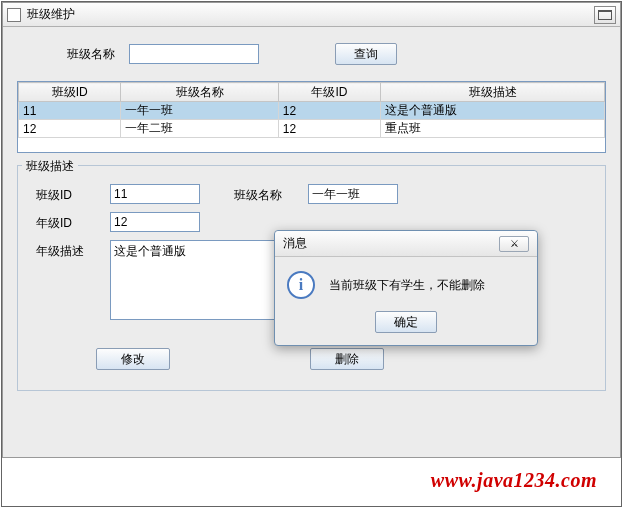 The image size is (623, 508). What do you see at coordinates (70, 111) in the screenshot?
I see `table-cell: 11` at bounding box center [70, 111].